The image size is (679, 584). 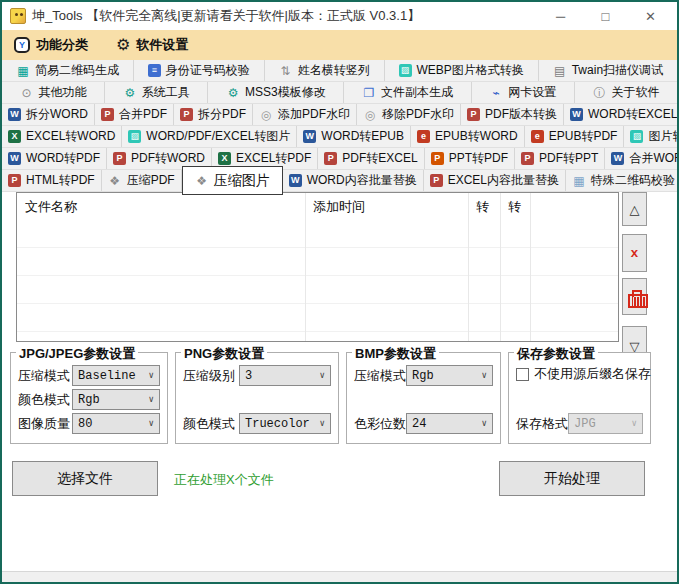 What do you see at coordinates (340, 181) in the screenshot?
I see `toolbar-row: PHTML转PDF❖压缩PDF❖压缩图片WWORD内容批量替换PEXCEL内容批…` at bounding box center [340, 181].